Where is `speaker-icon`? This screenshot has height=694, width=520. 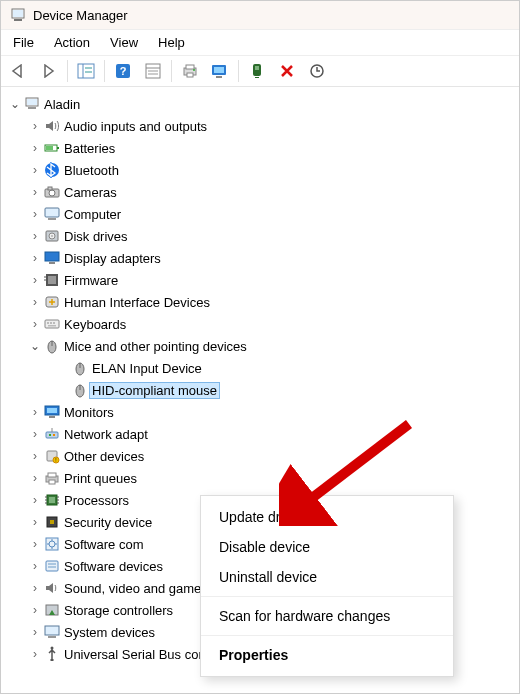 speaker-icon is located at coordinates (52, 126).